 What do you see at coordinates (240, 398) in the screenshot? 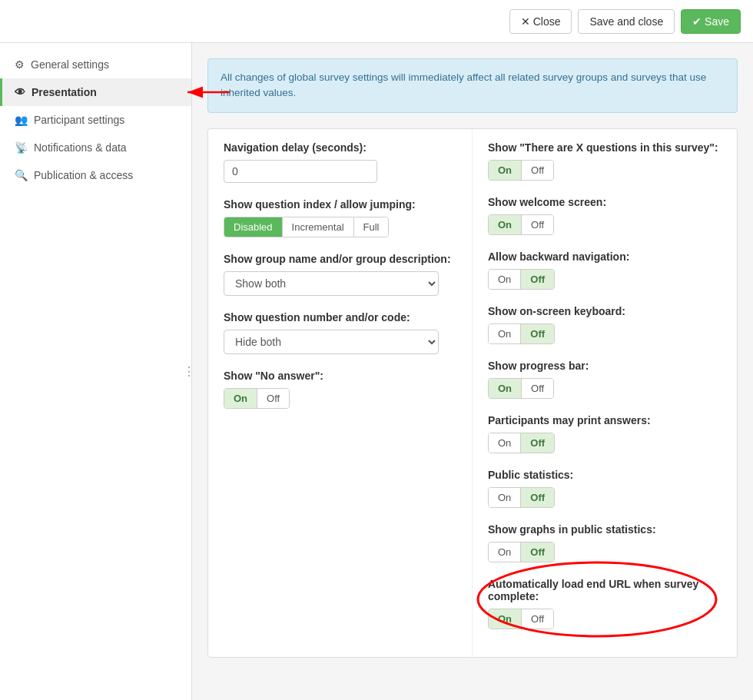
I see `no-answer-on-btn: On` at bounding box center [240, 398].